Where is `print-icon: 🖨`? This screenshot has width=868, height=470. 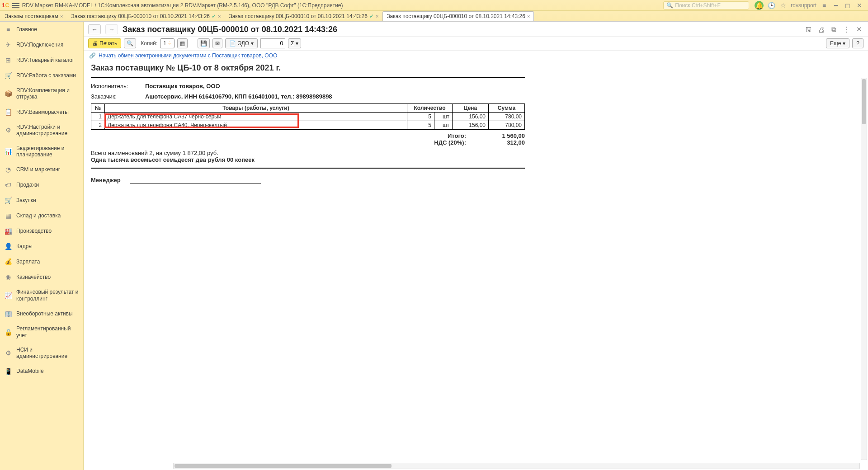 print-icon: 🖨 is located at coordinates (821, 29).